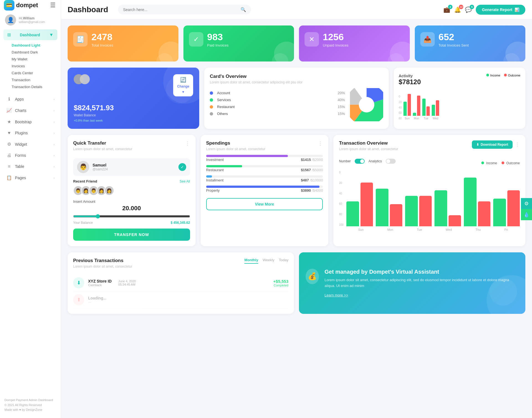  I want to click on subnav-my-wallet: My Wallet, so click(35, 59).